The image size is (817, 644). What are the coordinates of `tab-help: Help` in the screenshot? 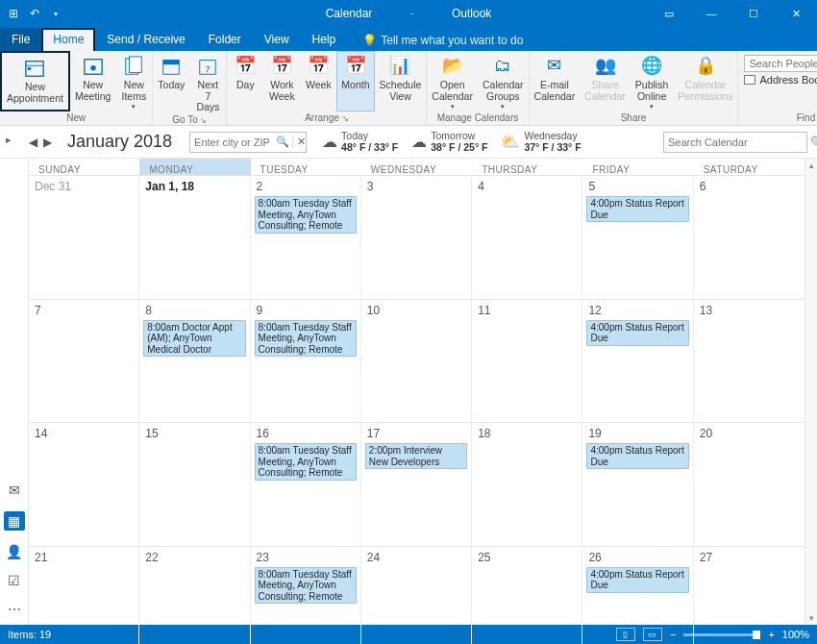 It's located at (325, 39).